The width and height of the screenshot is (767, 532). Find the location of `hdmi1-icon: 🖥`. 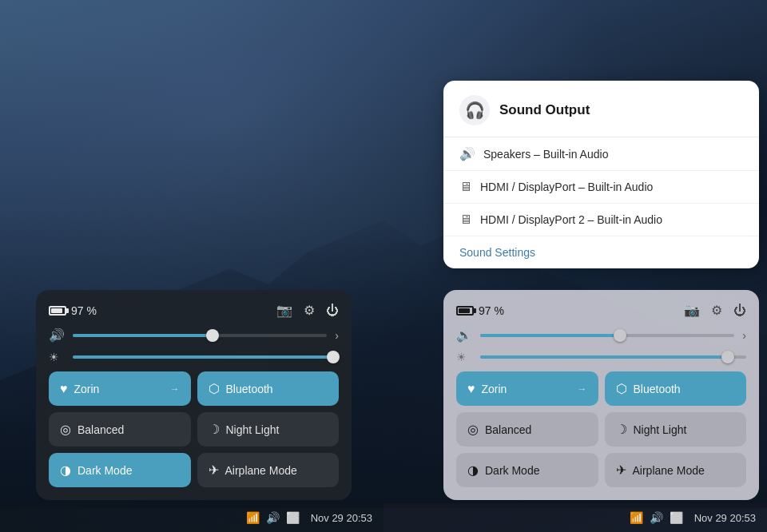

hdmi1-icon: 🖥 is located at coordinates (466, 187).